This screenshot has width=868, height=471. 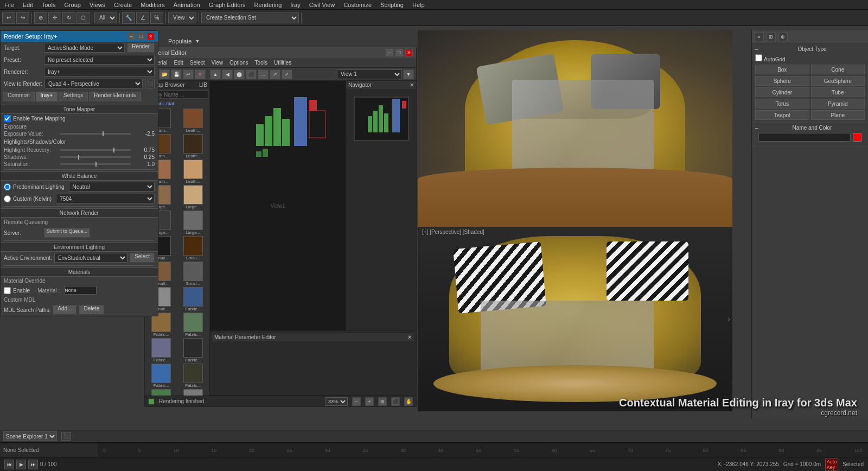 What do you see at coordinates (30, 436) in the screenshot?
I see `scene-explorer-dropdown: Scene Explorer 1` at bounding box center [30, 436].